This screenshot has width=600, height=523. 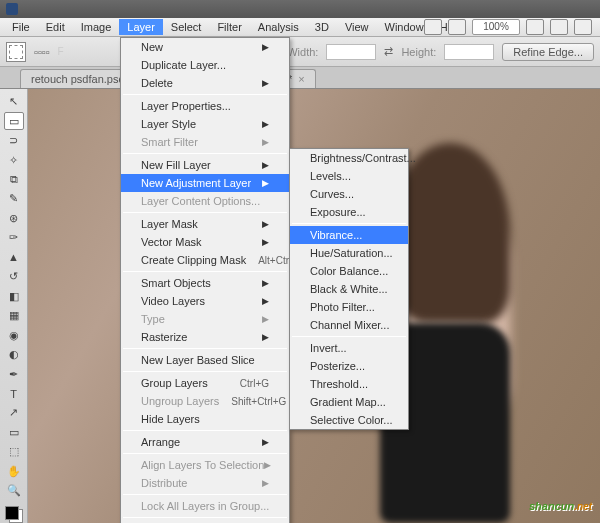 What do you see at coordinates (14, 102) in the screenshot?
I see `move-tool-icon: ↖` at bounding box center [14, 102].